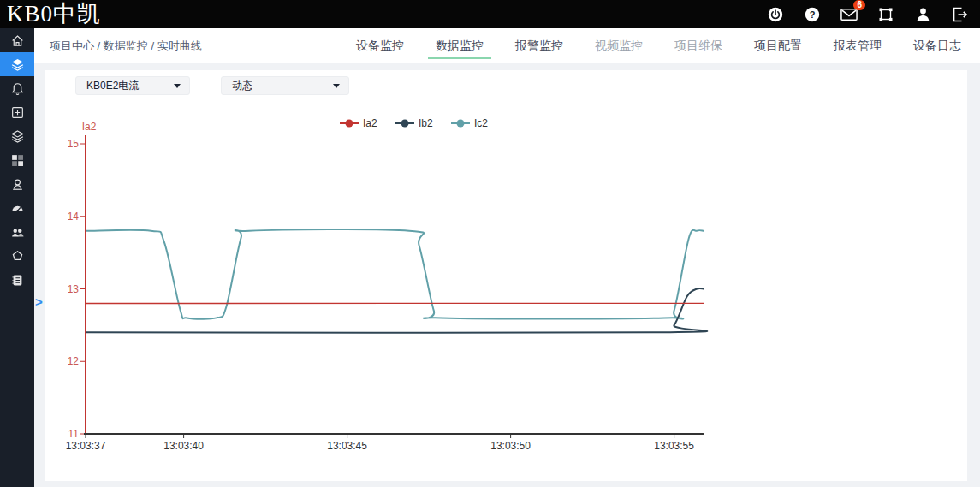 The height and width of the screenshot is (487, 980). What do you see at coordinates (39, 301) in the screenshot?
I see `sidebar-expand-toggle: >` at bounding box center [39, 301].